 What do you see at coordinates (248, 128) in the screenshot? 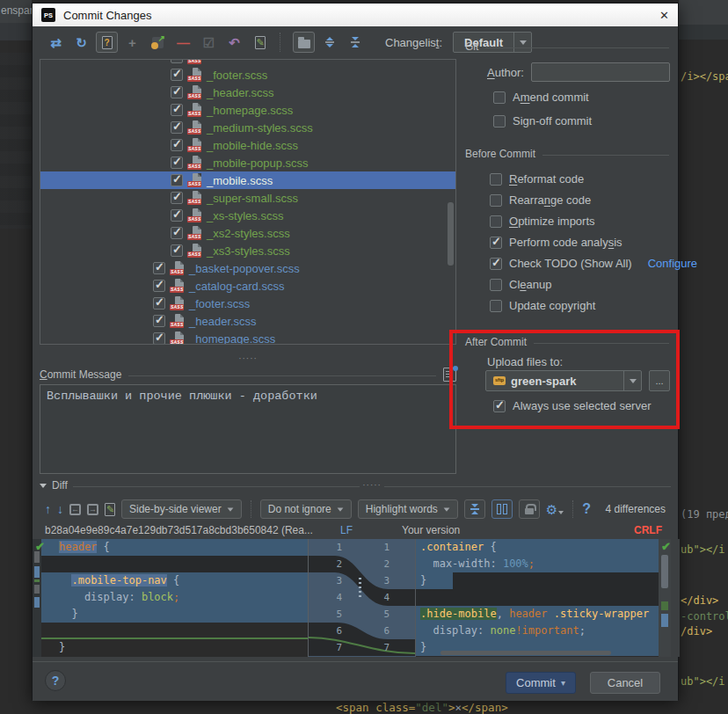
I see `tree-row: SASS_medium-styles.scss` at bounding box center [248, 128].